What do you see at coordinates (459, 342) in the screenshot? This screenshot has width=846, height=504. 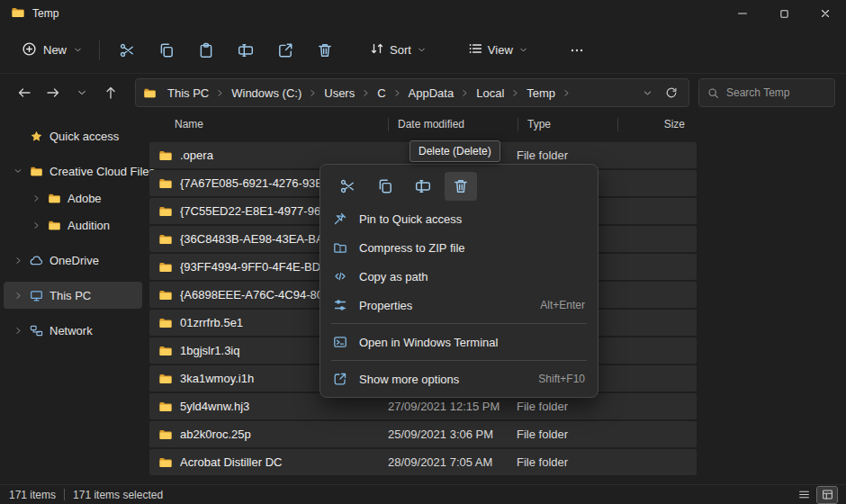 I see `menu-item-open-in-windows-terminal: Open in Windows Terminal` at bounding box center [459, 342].